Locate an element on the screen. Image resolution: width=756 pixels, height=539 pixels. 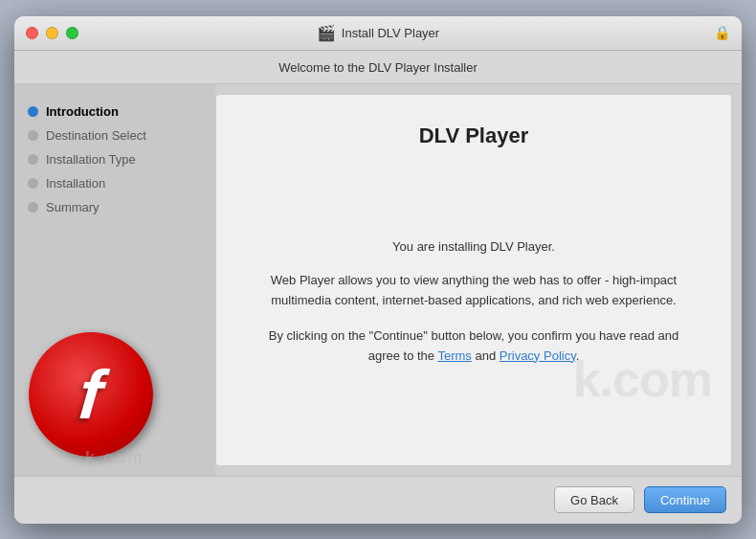
bottom-bar: Go Back Continue is located at coordinates (378, 500).